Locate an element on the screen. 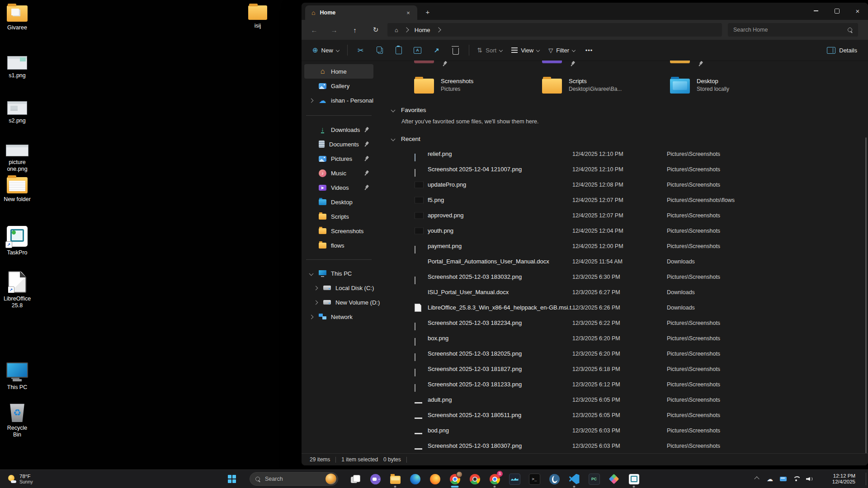 The height and width of the screenshot is (488, 868). edge-icon is located at coordinates (415, 479).